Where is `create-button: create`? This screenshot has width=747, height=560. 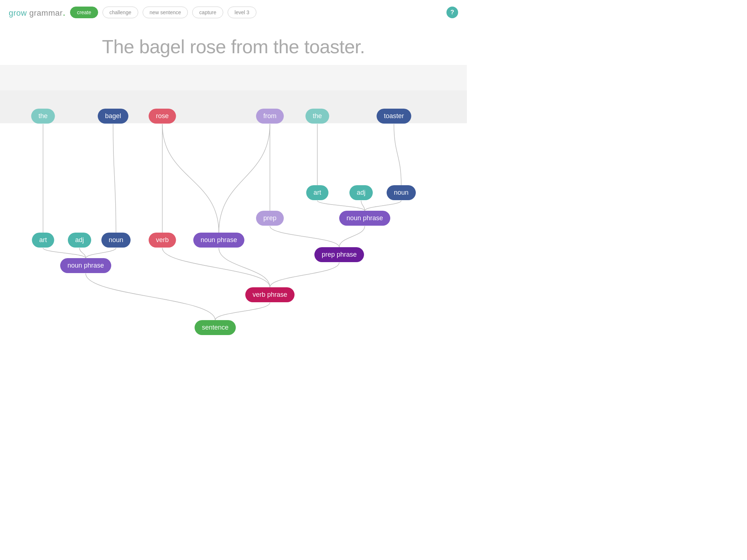
create-button: create is located at coordinates (84, 12).